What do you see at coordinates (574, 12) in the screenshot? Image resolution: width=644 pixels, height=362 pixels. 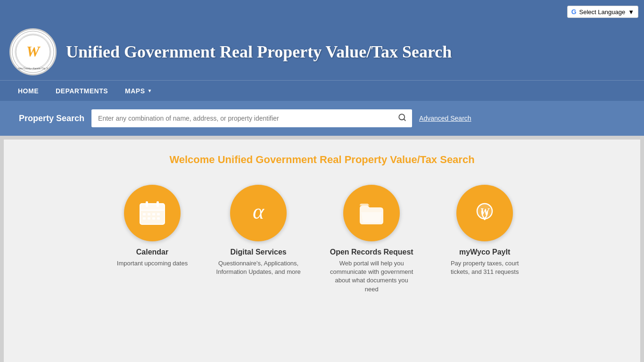 I see `g-letter-blue: G` at bounding box center [574, 12].